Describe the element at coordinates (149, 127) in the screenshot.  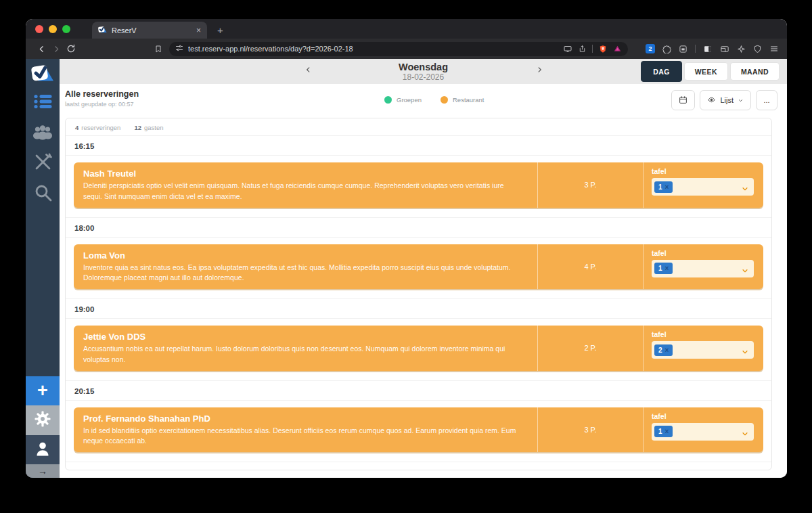
I see `guests-summary: 12gasten` at that location.